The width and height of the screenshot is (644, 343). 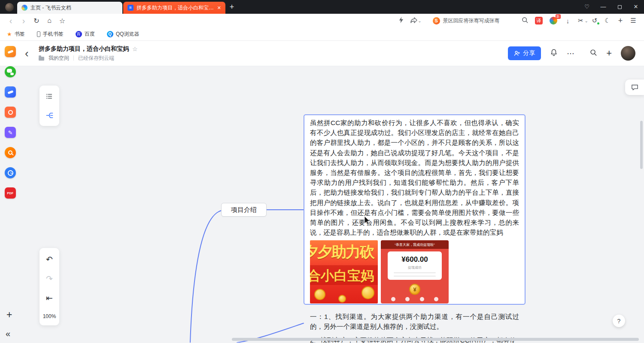 I want to click on tab-pinduoduo-doc: ≡ 拼多多助力项目，适合小白和宝妈 - ✕, so click(x=174, y=8).